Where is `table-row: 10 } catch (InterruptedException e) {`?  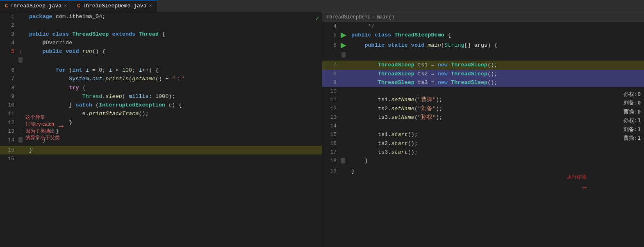 table-row: 10 } catch (InterruptedException e) { is located at coordinates (161, 105).